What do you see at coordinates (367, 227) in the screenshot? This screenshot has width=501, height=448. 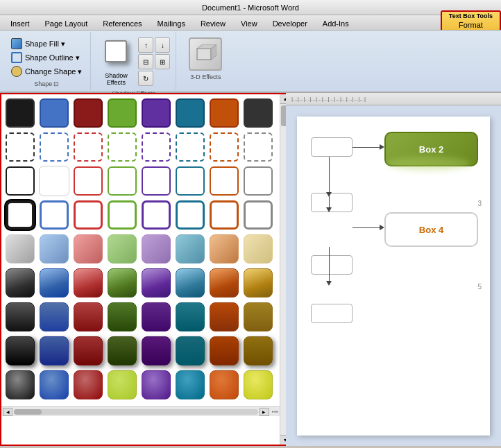 I see `arrow-line-h2` at bounding box center [367, 227].